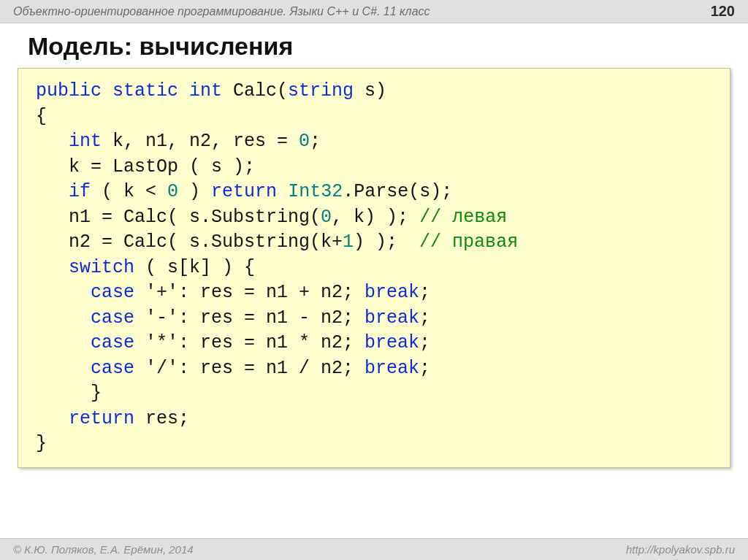  I want to click on header-bar: Объектно-ориентированное программировани…, so click(374, 12).